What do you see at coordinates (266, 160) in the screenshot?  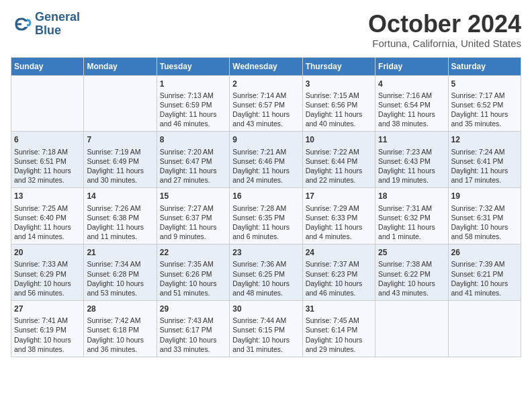 I see `calendar-cell: 9Sunrise: 7:21 AMSunset: 6:46 PMDaylight…` at bounding box center [266, 160].